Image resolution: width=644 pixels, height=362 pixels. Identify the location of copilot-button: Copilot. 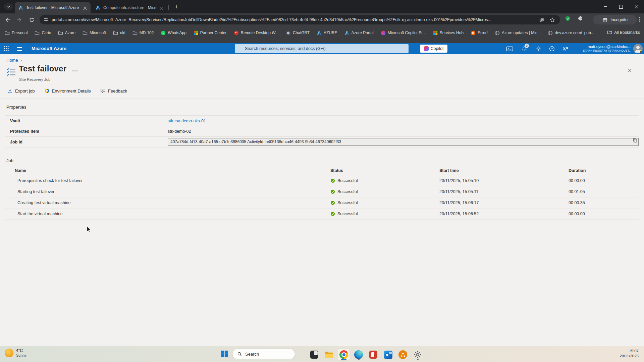
(434, 49).